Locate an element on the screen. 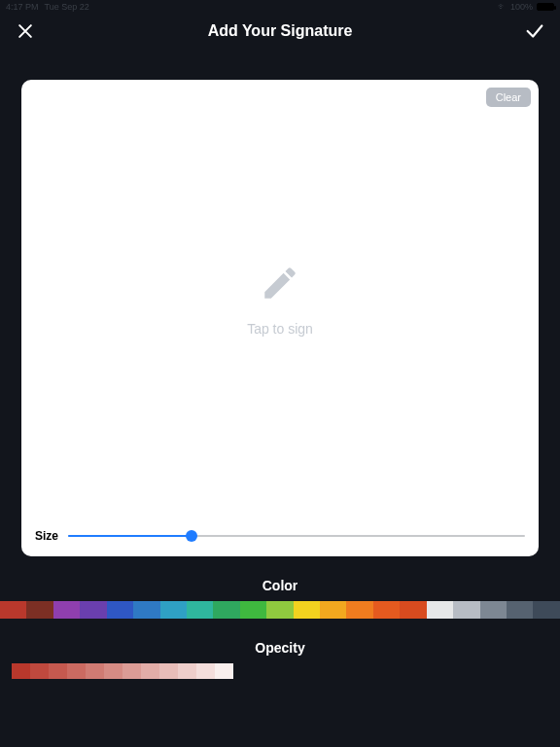 This screenshot has width=560, height=747. close-button is located at coordinates (25, 31).